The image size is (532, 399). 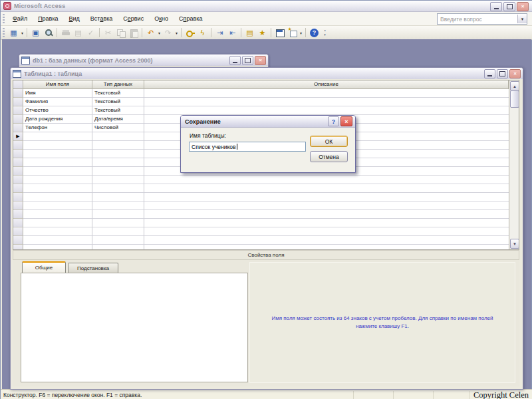 I want to click on insert-rows-icon: ⇥, so click(x=219, y=33).